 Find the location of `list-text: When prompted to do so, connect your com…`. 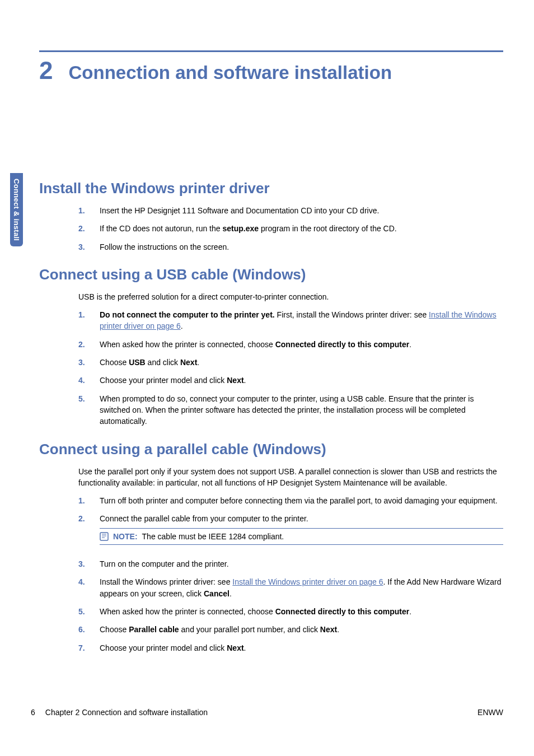

list-text: When prompted to do so, connect your com… is located at coordinates (301, 410).